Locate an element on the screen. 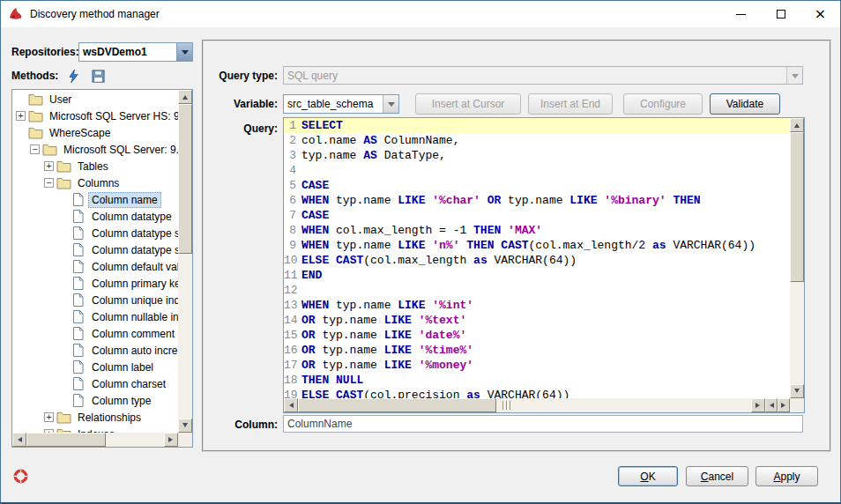 This screenshot has width=841, height=504. triangle-right-icon is located at coordinates (785, 405).